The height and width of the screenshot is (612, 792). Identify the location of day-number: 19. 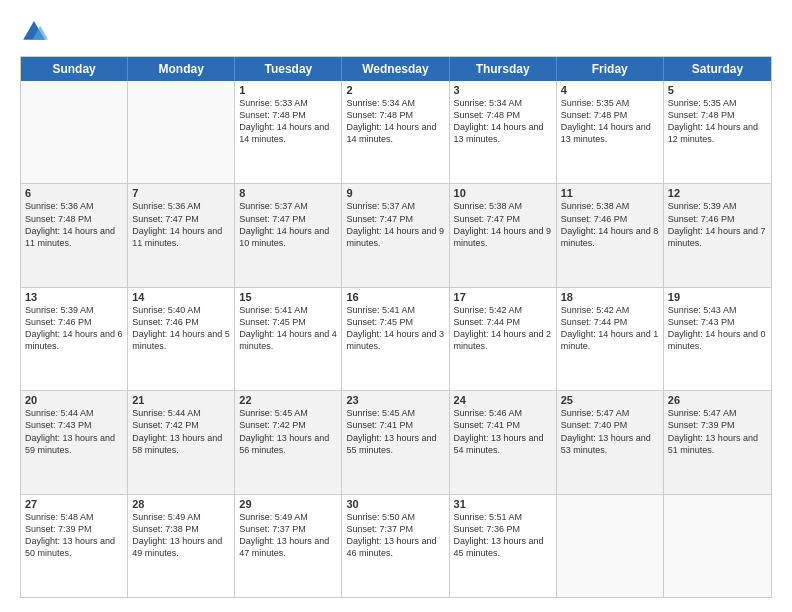
(718, 297).